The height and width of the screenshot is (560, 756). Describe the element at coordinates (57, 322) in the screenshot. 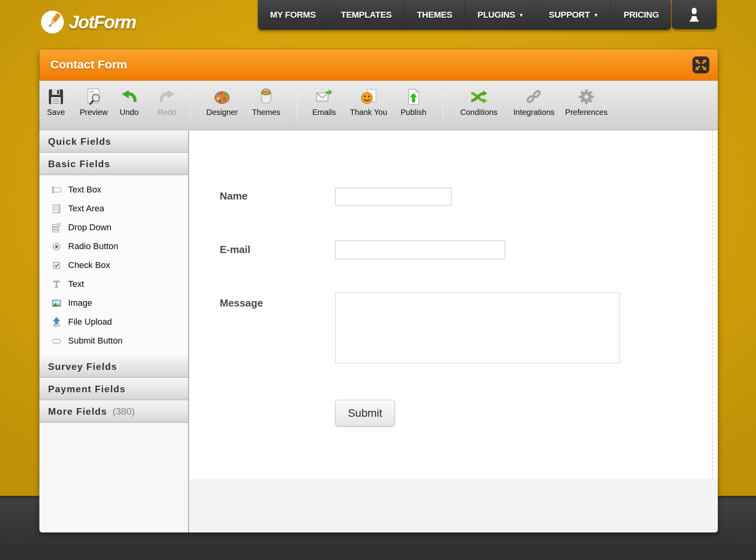

I see `file-upload-icon` at that location.